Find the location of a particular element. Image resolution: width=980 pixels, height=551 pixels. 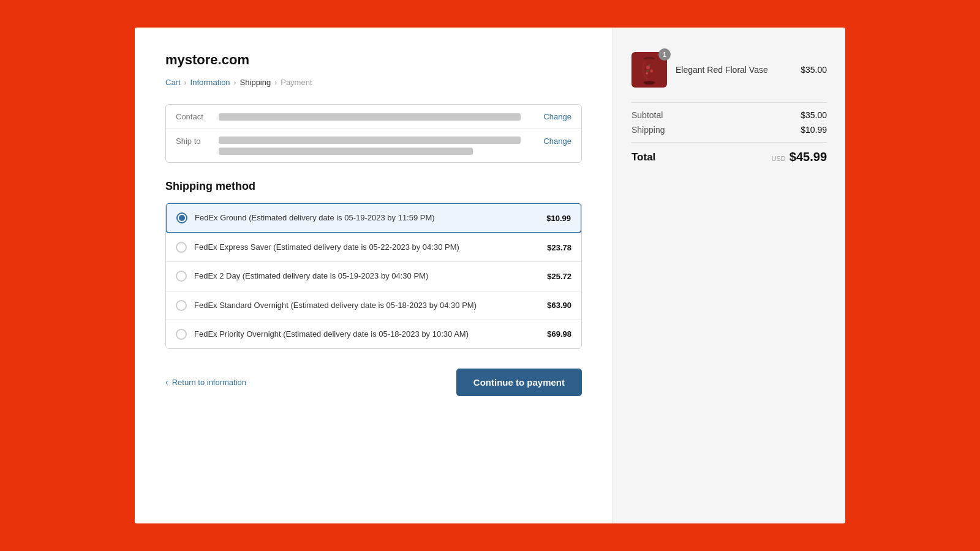

contact-value is located at coordinates (377, 117).